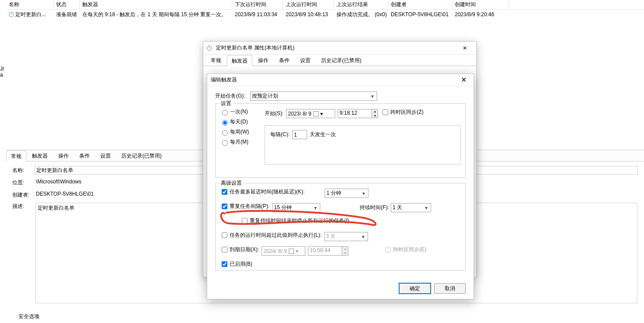  What do you see at coordinates (402, 112) in the screenshot?
I see `tz-sync-checkbox: 跨时区同步(Z)` at bounding box center [402, 112].